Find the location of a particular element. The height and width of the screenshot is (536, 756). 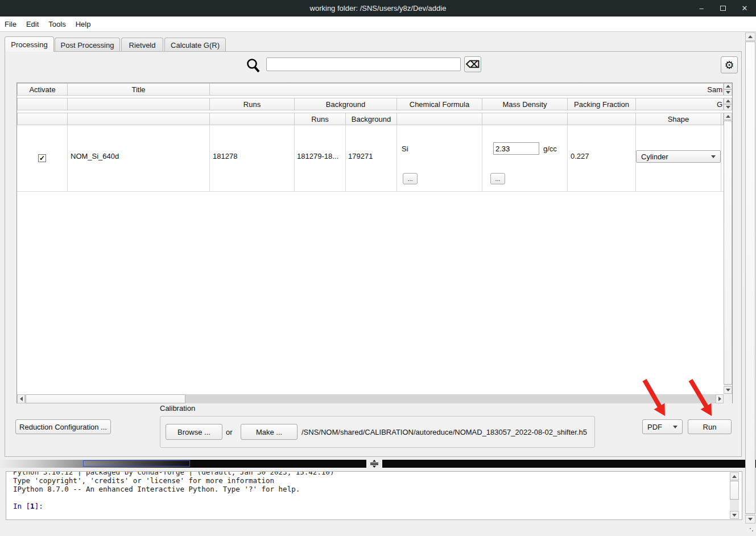

maximize-button is located at coordinates (723, 8).